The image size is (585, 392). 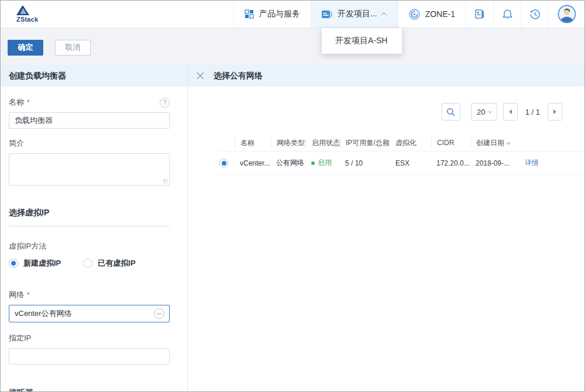 I want to click on network-label: 网络, so click(x=16, y=295).